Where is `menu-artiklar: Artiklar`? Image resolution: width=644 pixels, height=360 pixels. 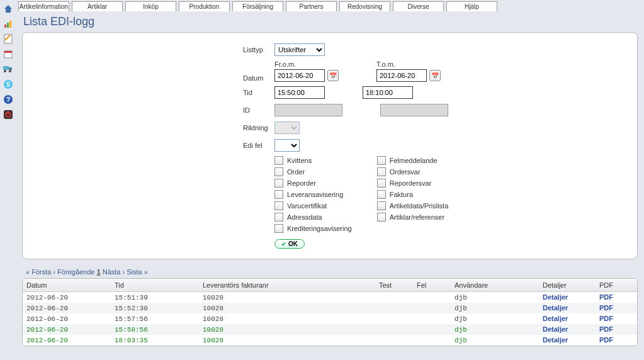
menu-artiklar: Artiklar is located at coordinates (97, 6).